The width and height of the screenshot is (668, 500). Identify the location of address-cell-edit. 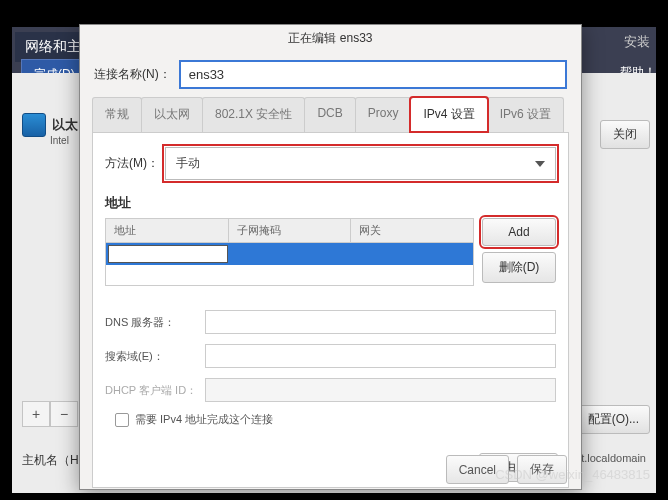
(168, 254).